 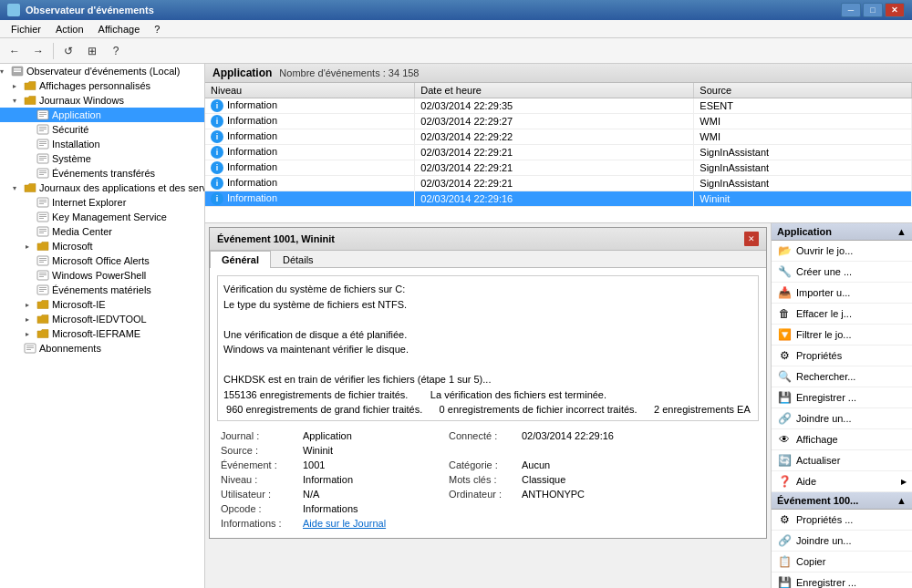 What do you see at coordinates (5, 71) in the screenshot?
I see `tree-arrow-local: ▾` at bounding box center [5, 71].